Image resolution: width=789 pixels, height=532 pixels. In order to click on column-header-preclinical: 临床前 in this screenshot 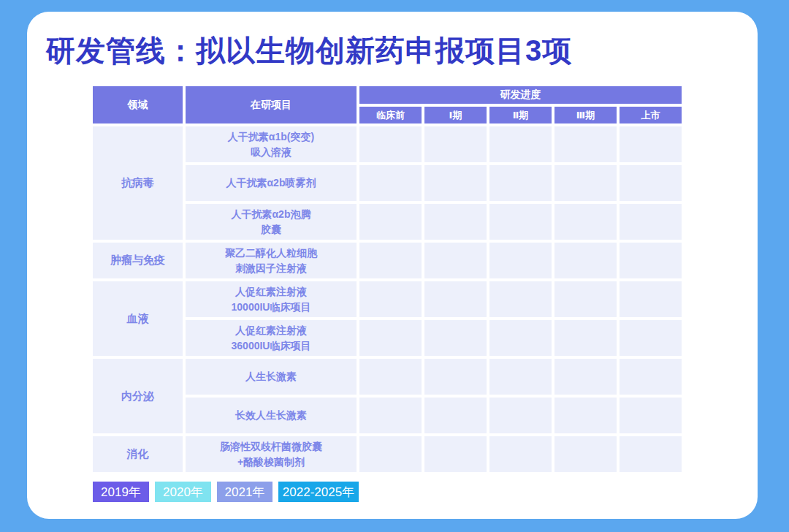, I will do `click(390, 115)`.